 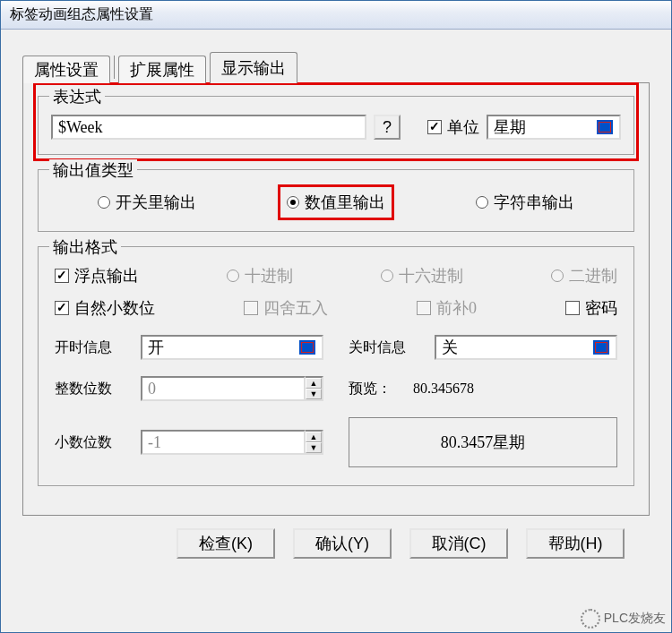 I want to click on group-output-format-label: 输出格式, so click(x=85, y=247).